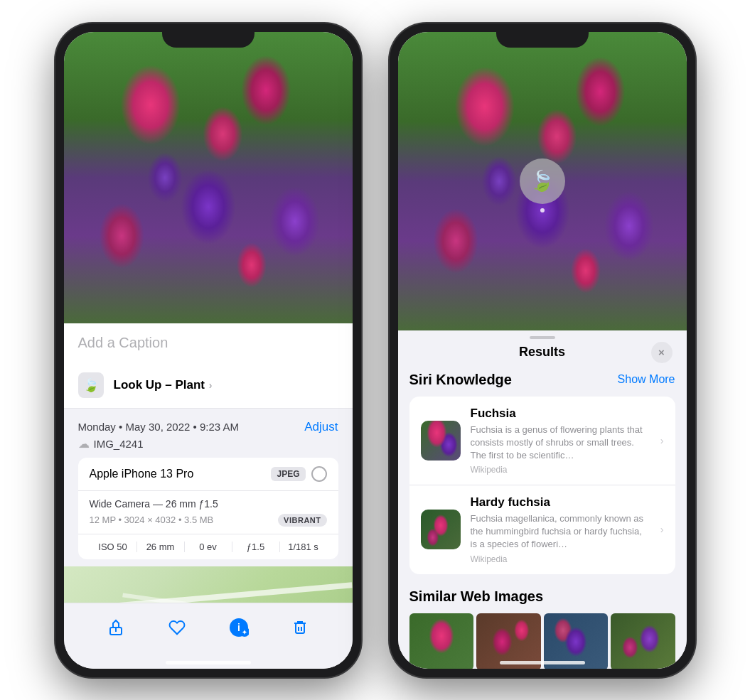 This screenshot has width=750, height=700. I want to click on home-indicator, so click(208, 662).